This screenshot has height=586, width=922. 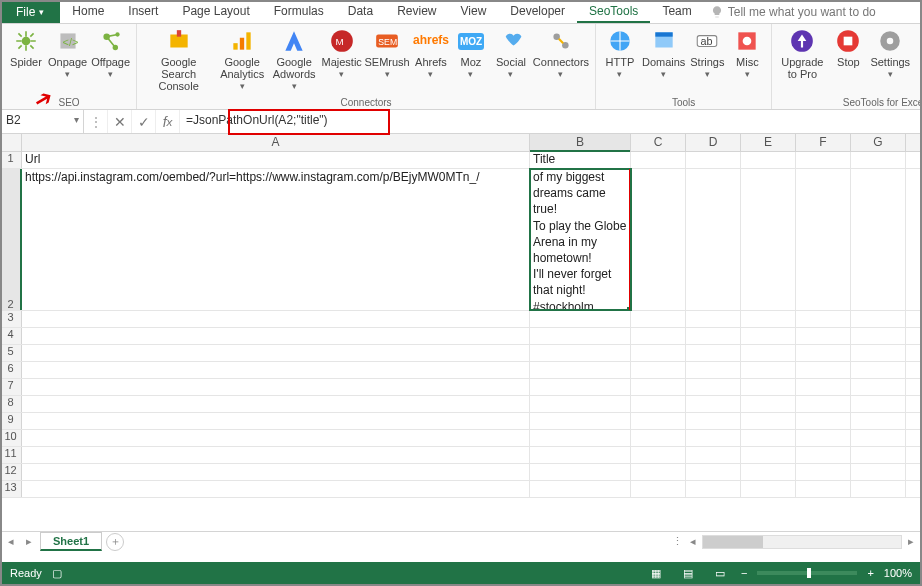 I want to click on row-header-1: 1, so click(x=11, y=160).